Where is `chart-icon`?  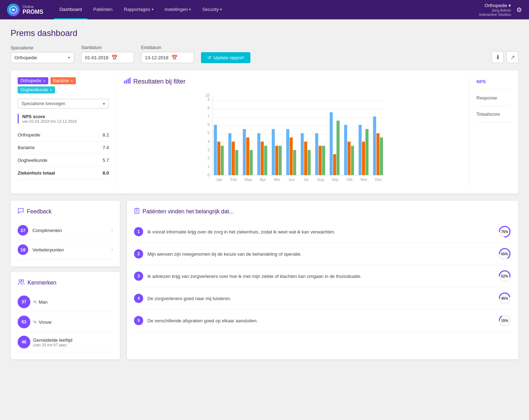
chart-icon is located at coordinates (127, 82).